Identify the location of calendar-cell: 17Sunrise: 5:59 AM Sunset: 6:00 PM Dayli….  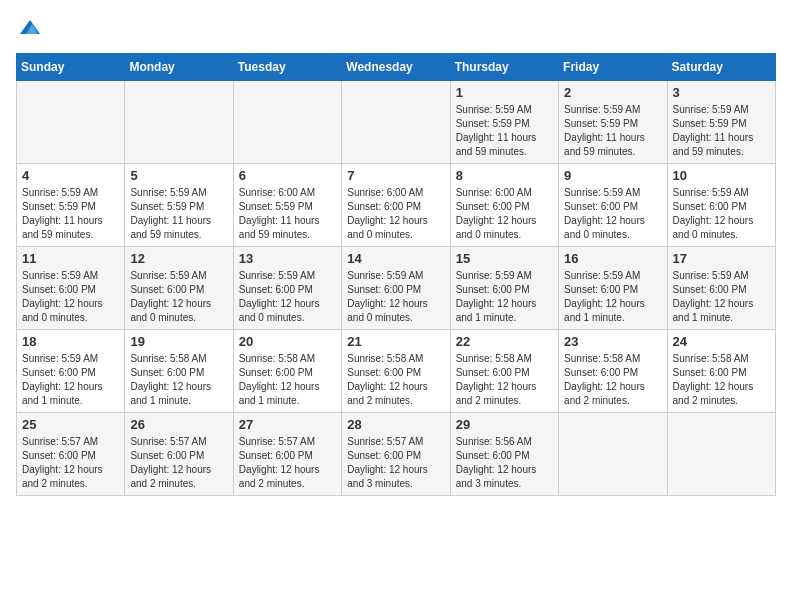
(721, 288).